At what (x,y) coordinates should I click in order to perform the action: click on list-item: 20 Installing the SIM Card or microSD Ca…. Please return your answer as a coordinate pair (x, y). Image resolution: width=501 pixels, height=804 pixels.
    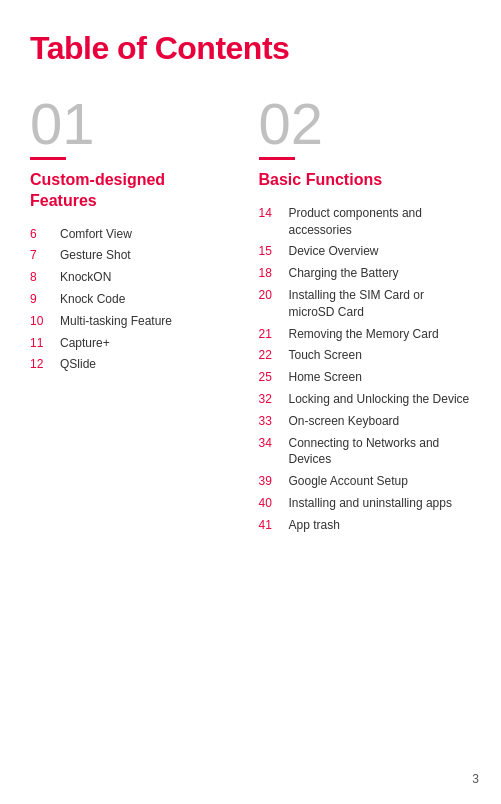
    Looking at the image, I should click on (366, 304).